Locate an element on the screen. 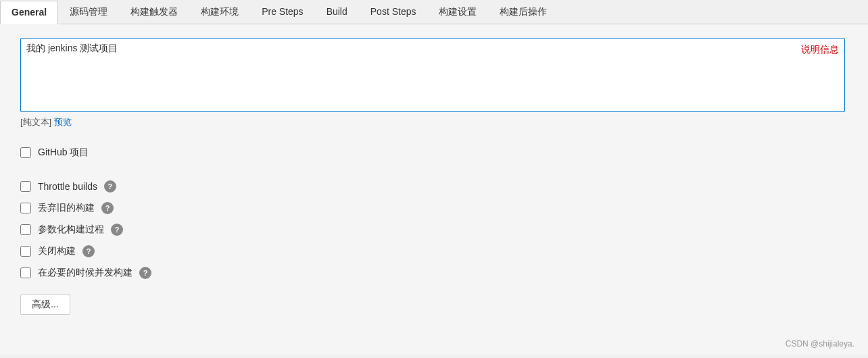 The width and height of the screenshot is (868, 358). tab-pre-steps: Pre Steps is located at coordinates (283, 12).